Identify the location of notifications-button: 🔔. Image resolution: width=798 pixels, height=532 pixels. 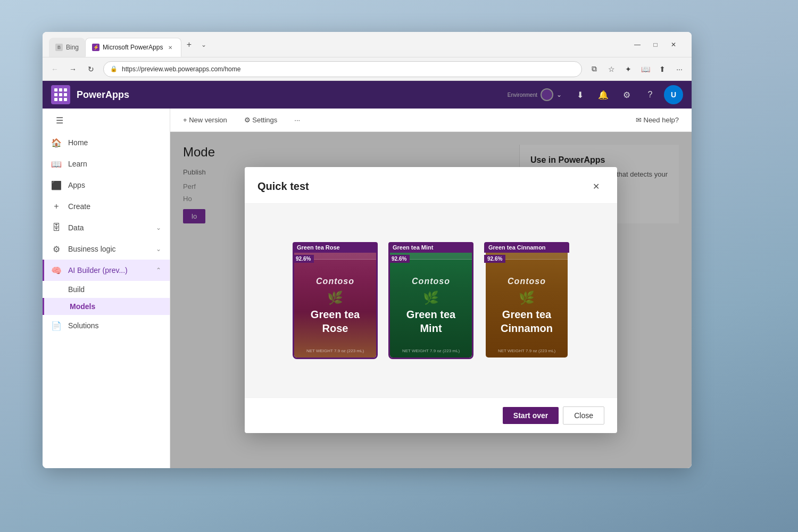
(603, 95).